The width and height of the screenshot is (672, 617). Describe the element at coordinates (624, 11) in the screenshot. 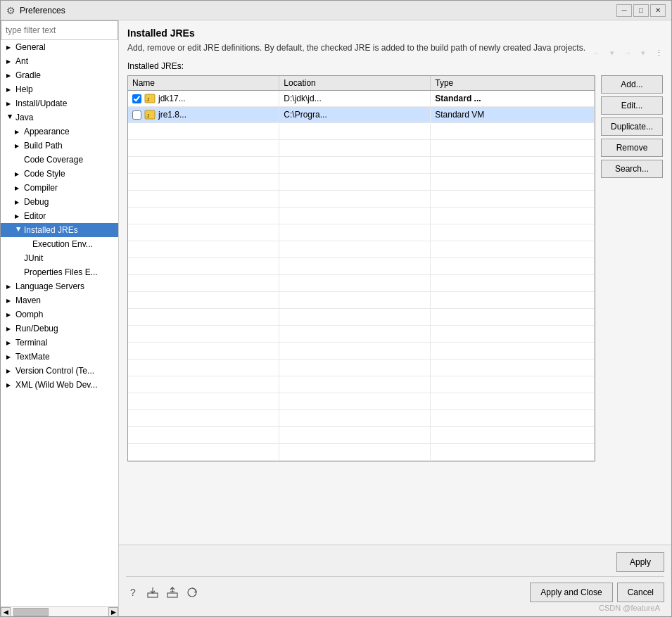

I see `minimize-button: ─` at that location.